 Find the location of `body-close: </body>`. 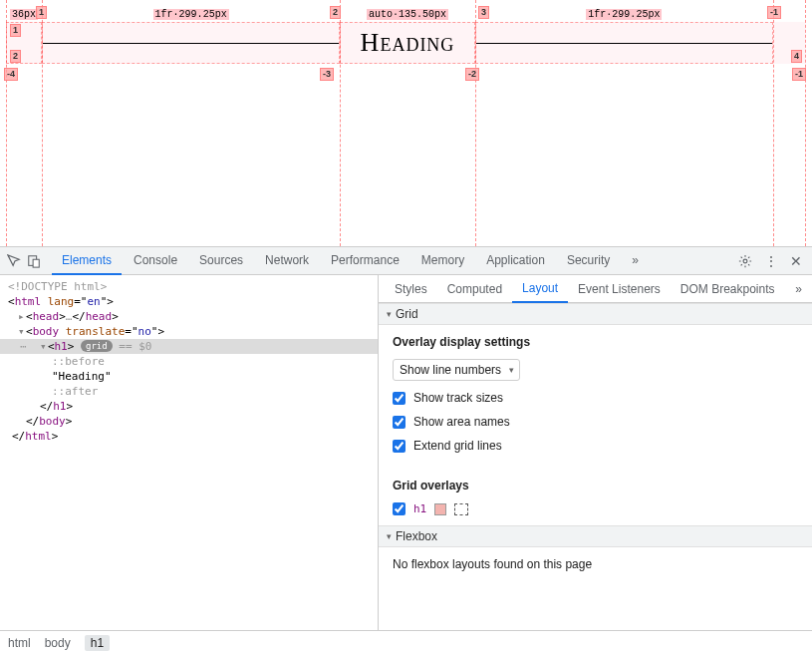

body-close: </body> is located at coordinates (189, 421).